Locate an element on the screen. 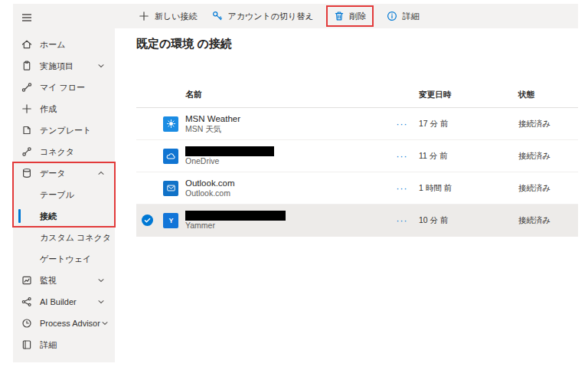 The image size is (588, 370). template-icon is located at coordinates (27, 130).